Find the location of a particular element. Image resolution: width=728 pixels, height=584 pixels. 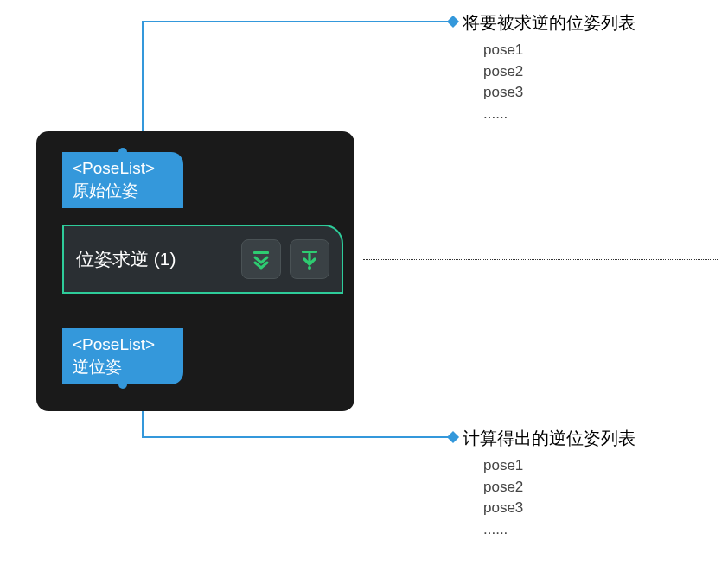

expand-chevron-icon is located at coordinates (261, 259).